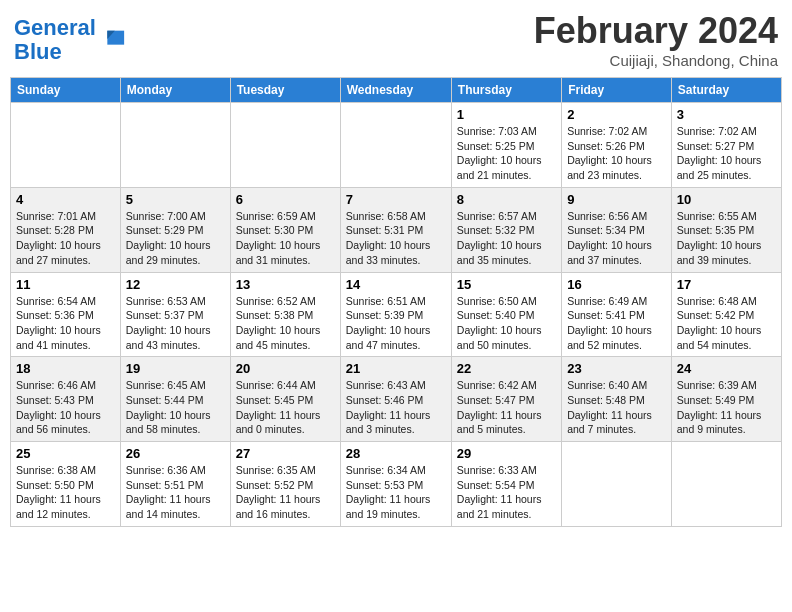 The height and width of the screenshot is (612, 792). What do you see at coordinates (616, 408) in the screenshot?
I see `day-info: Sunrise: 6:40 AM Sunset: 5:48 PM Dayligh…` at bounding box center [616, 408].